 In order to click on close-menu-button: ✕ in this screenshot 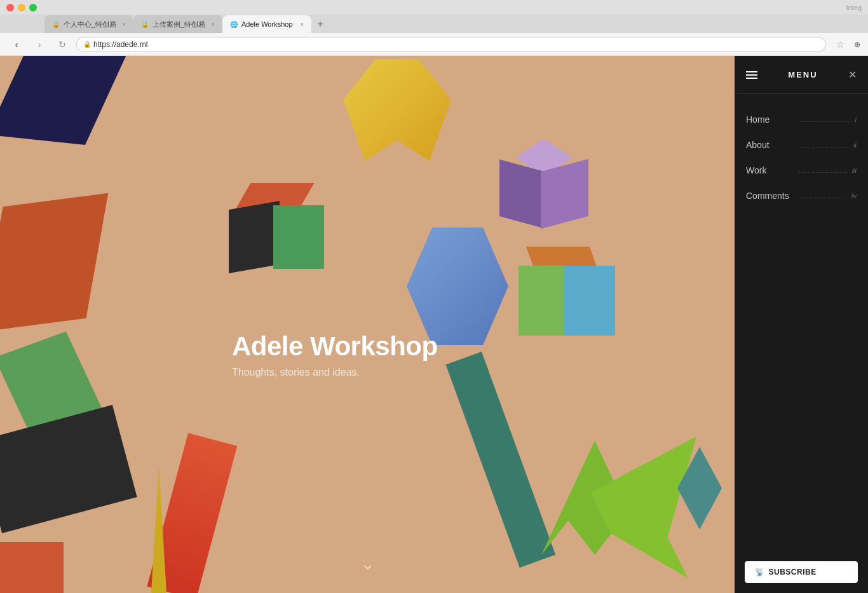, I will do `click(853, 75)`.